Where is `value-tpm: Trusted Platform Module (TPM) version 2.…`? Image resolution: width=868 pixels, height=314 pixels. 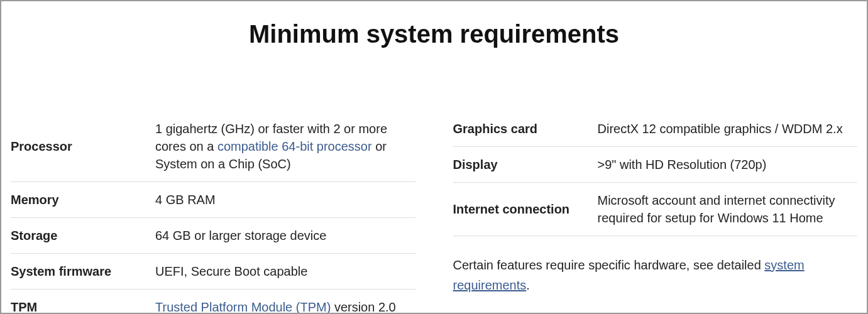 value-tpm: Trusted Platform Module (TPM) version 2.… is located at coordinates (285, 306).